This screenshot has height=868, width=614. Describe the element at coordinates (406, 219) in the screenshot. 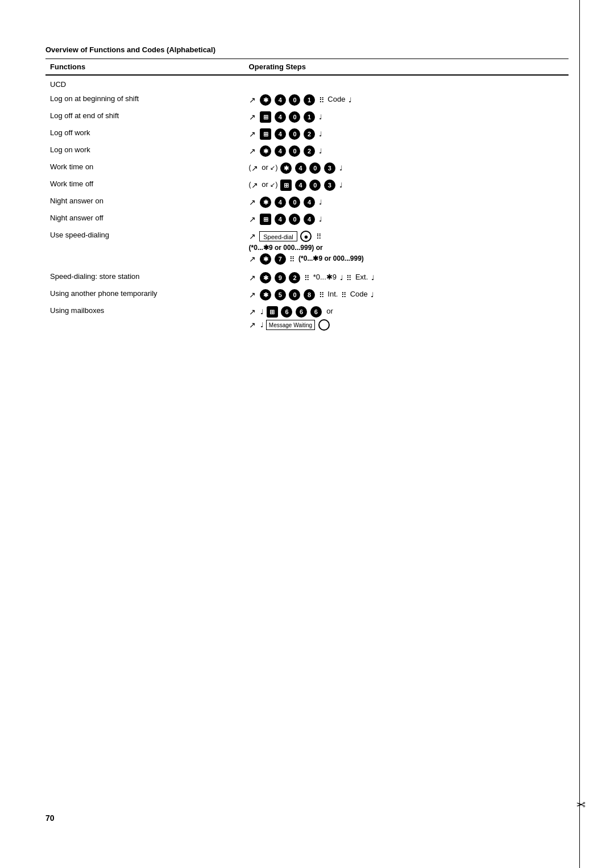

I see `operating-steps: ↗ ⊞ 4 0 4 ♩` at that location.